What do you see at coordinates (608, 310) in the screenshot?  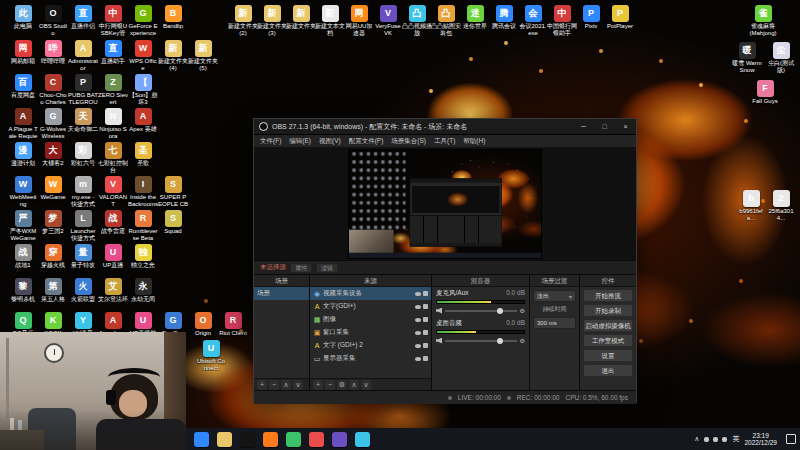 I see `start-recording-button: 开始录制` at bounding box center [608, 310].